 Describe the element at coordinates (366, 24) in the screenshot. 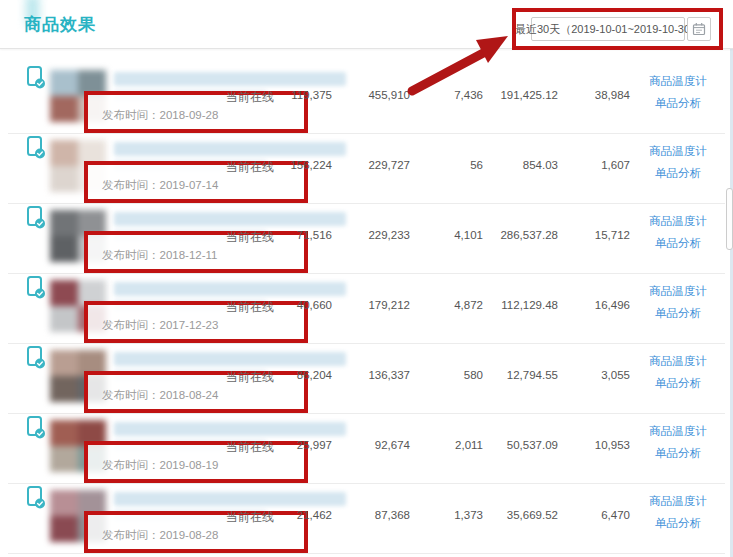

I see `page-header: 商品效果 最近30天（2019-10-01~2019-10-30）` at that location.